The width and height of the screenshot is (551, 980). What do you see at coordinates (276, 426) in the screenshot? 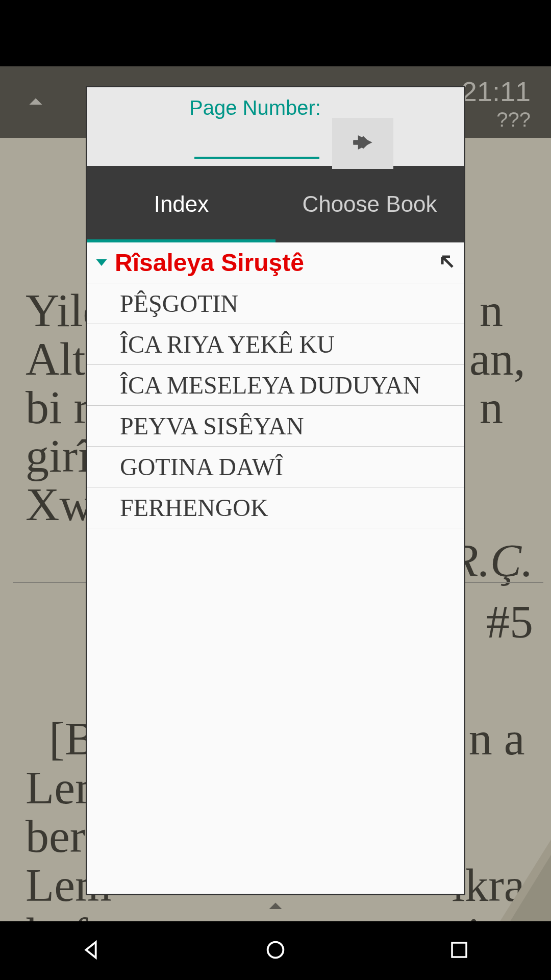
I see `index-item: PEYVA SISÊYAN` at bounding box center [276, 426].